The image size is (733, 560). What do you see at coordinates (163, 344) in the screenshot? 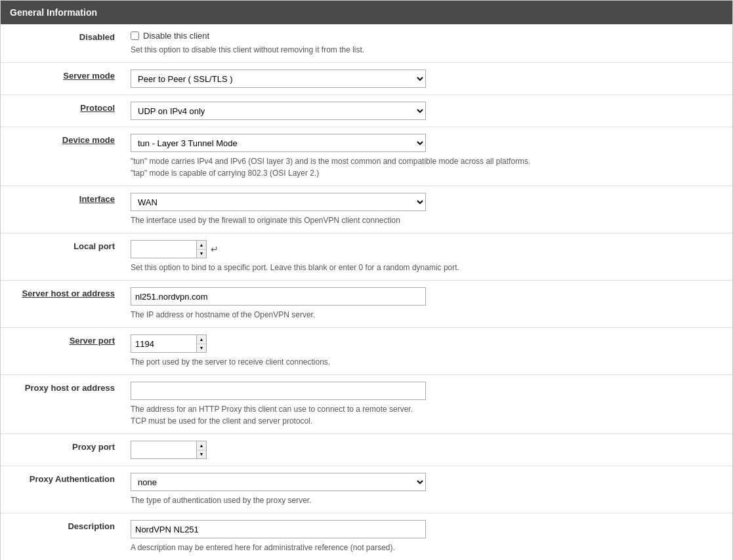
I see `server-port-input` at bounding box center [163, 344].